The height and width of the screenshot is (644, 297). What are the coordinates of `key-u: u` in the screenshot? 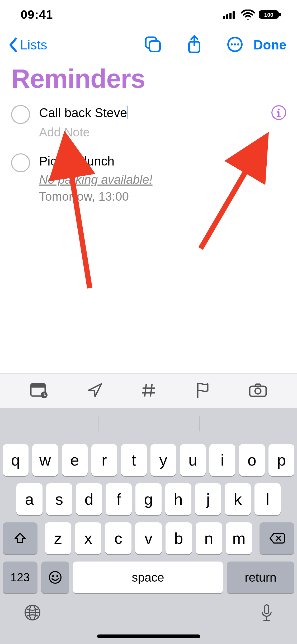 It's located at (193, 460).